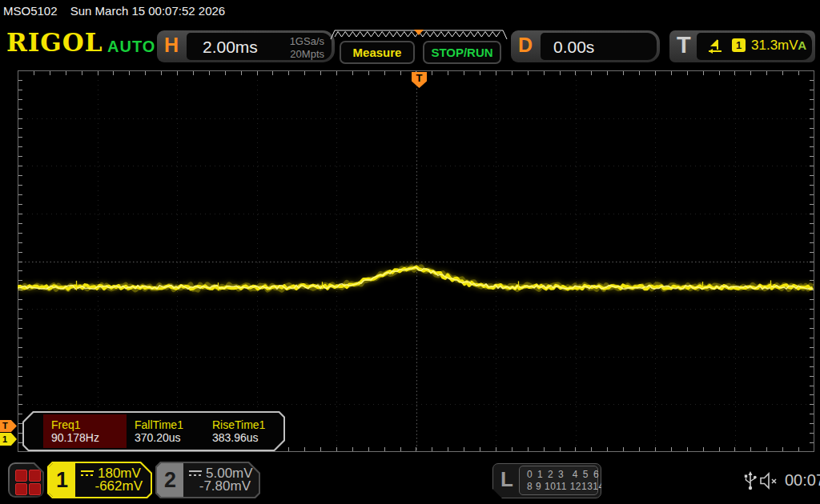 This screenshot has height=504, width=820. What do you see at coordinates (802, 45) in the screenshot?
I see `trigger-sweep-label: A` at bounding box center [802, 45].